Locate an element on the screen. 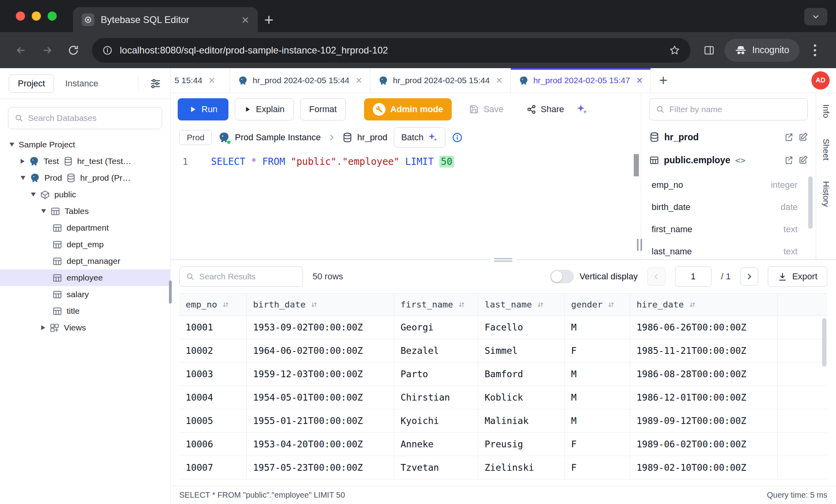  browser-menu-button is located at coordinates (815, 50).